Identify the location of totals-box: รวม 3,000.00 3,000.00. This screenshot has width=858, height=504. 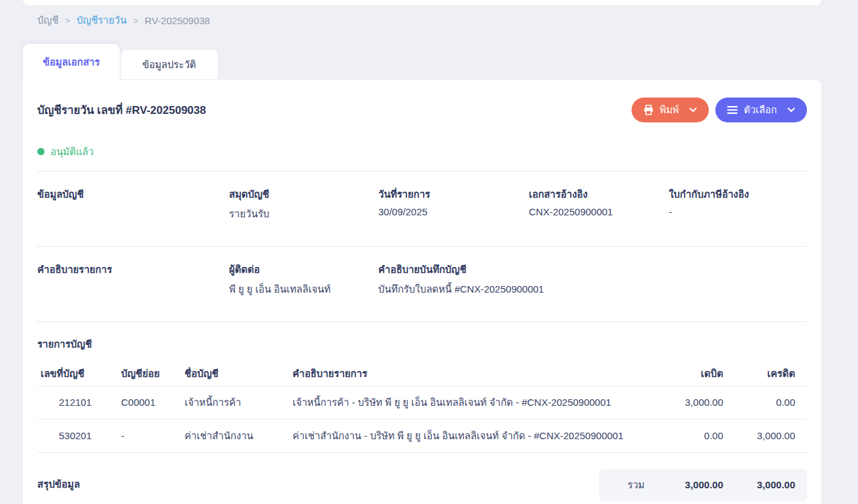
(703, 485).